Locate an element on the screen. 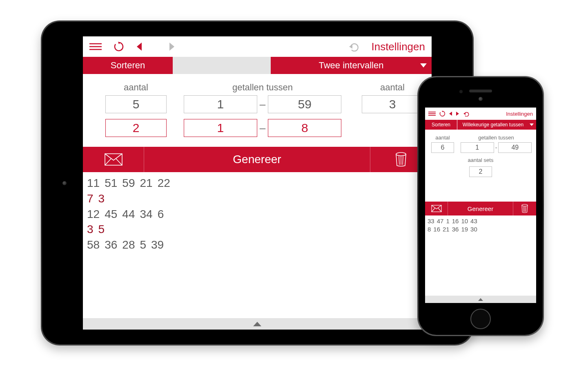 This screenshot has height=368, width=588. tab-mode-dropdown: Twee intervallen is located at coordinates (351, 65).